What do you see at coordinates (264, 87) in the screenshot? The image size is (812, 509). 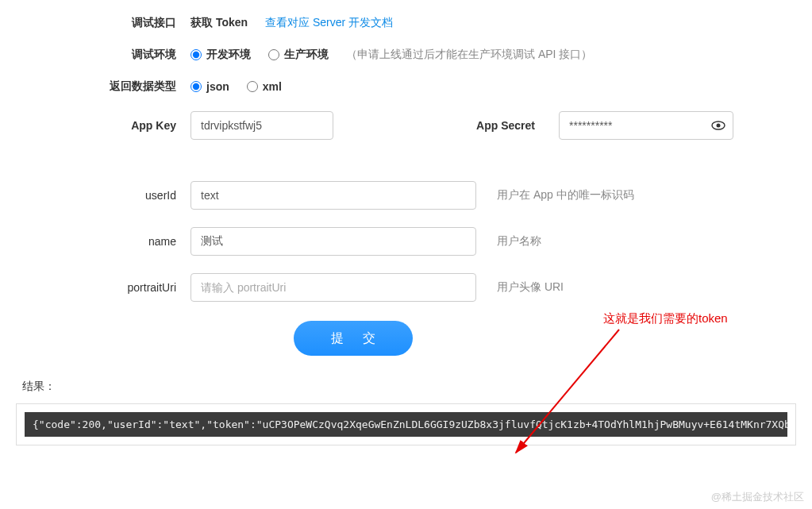 I see `type-xml-radio: xml` at bounding box center [264, 87].